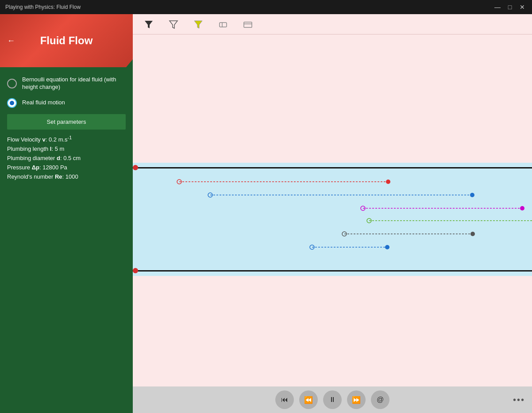  I want to click on page-title: Fluid Flow, so click(66, 41).